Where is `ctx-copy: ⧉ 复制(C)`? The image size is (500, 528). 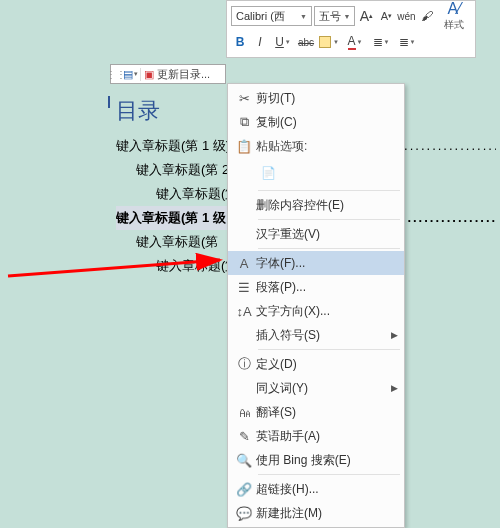
ctx-copy: ⧉ 复制(C) is located at coordinates (316, 122).